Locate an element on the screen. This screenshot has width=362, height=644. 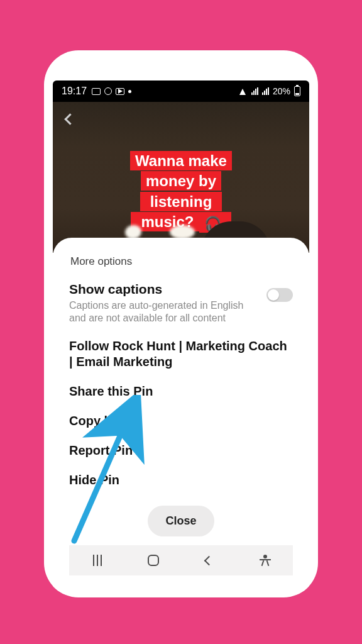
home-icon is located at coordinates (153, 560).